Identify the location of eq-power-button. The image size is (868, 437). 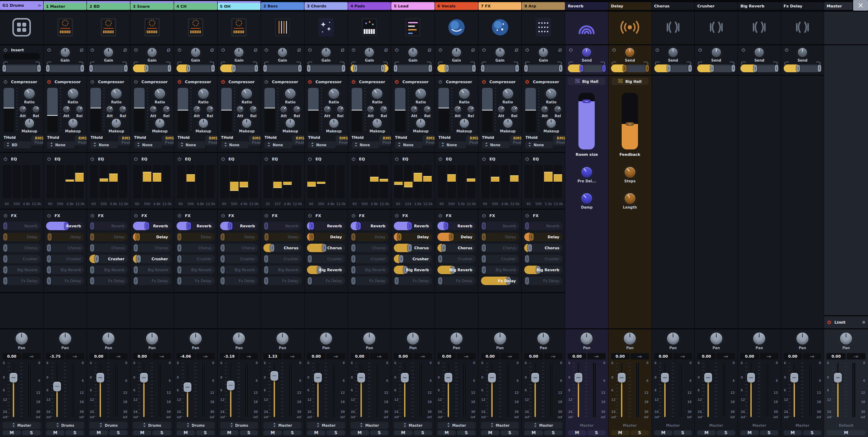
(397, 159).